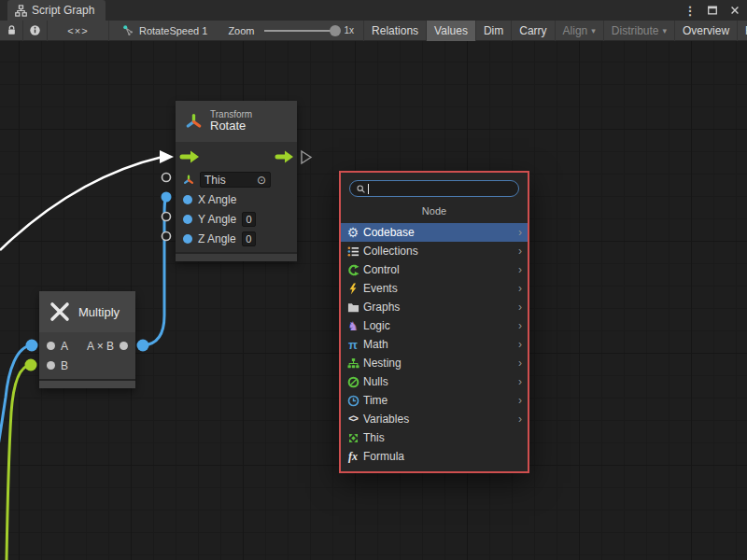 This screenshot has width=747, height=560. What do you see at coordinates (78, 31) in the screenshot?
I see `code-view-button: <×>` at bounding box center [78, 31].